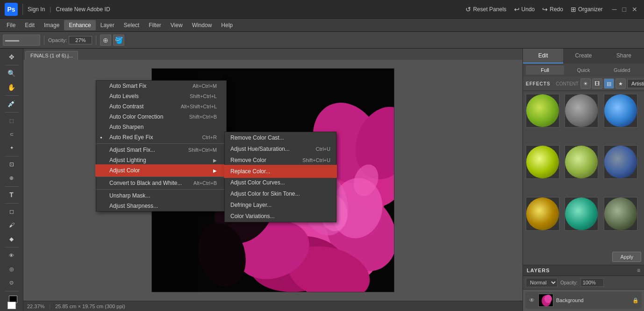 The height and width of the screenshot is (311, 644). Describe the element at coordinates (90, 306) in the screenshot. I see `image-dimensions: 25.85 cm × 19.75 cm (300 ppi)` at that location.